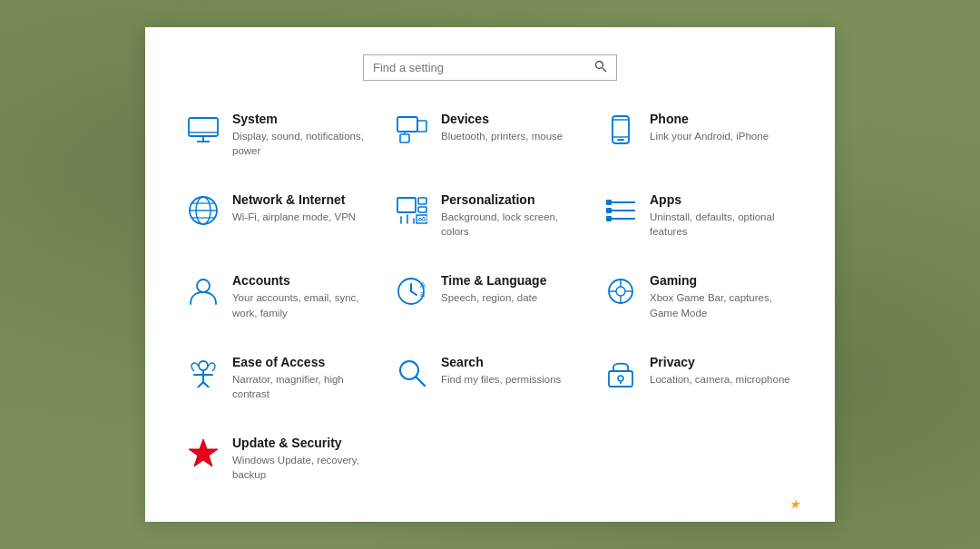 Image resolution: width=980 pixels, height=549 pixels. What do you see at coordinates (710, 119) in the screenshot?
I see `phone-title: Phone` at bounding box center [710, 119].